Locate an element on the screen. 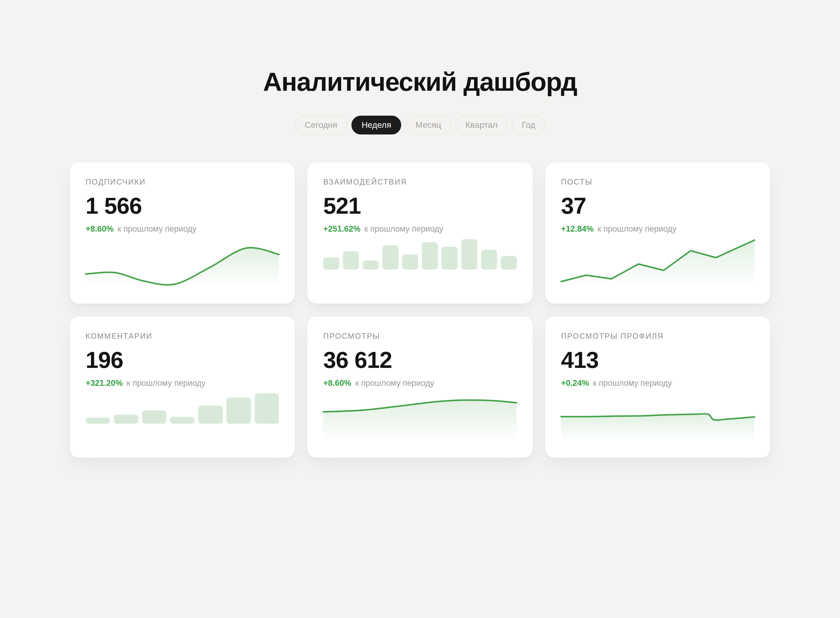  card-title: ПОСТЫ is located at coordinates (657, 182).